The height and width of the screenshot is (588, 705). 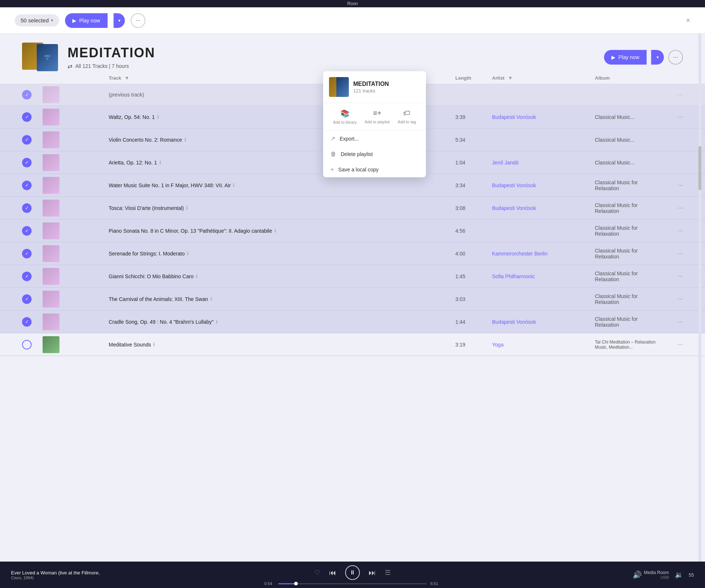 What do you see at coordinates (135, 163) in the screenshot?
I see `track-name: Arietta, Op. 12: No. 1 ℹ` at bounding box center [135, 163].